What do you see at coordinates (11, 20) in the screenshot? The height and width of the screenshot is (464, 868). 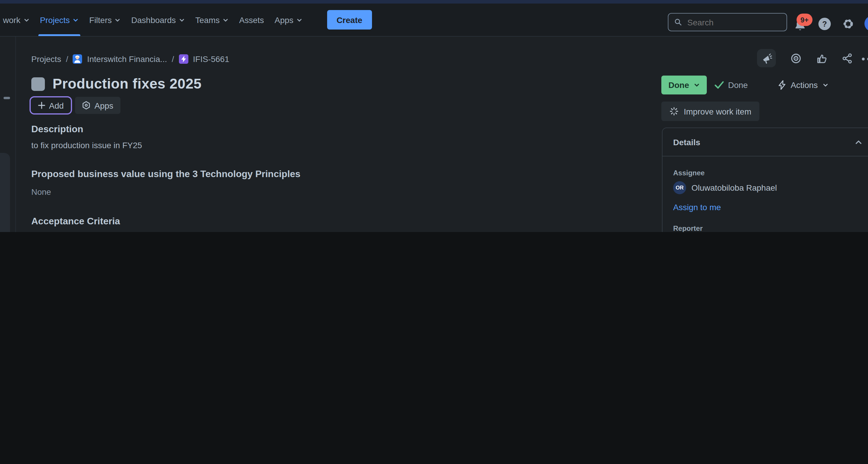 I see `nav-label: work` at bounding box center [11, 20].